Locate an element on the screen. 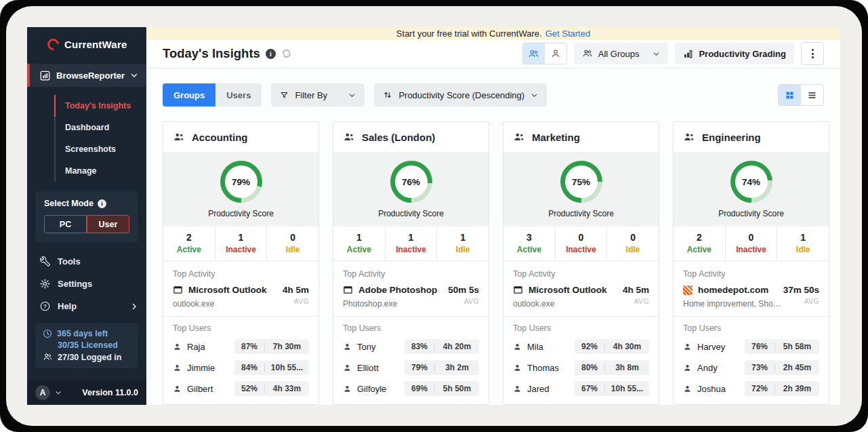 This screenshot has width=868, height=432. select-mode-panel: Select Mode i PC User is located at coordinates (87, 217).